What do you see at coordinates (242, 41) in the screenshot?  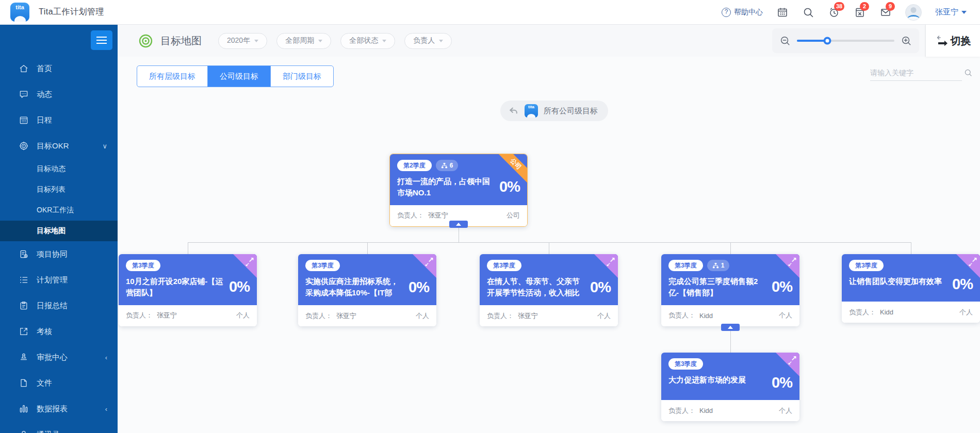 I see `filter-year: 2020年` at bounding box center [242, 41].